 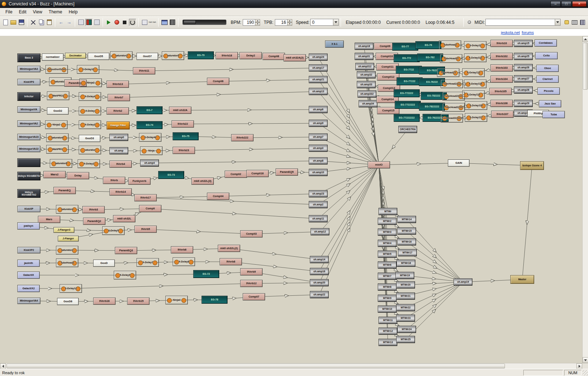 What do you see at coordinates (575, 22) in the screenshot?
I see `keys-button` at bounding box center [575, 22].